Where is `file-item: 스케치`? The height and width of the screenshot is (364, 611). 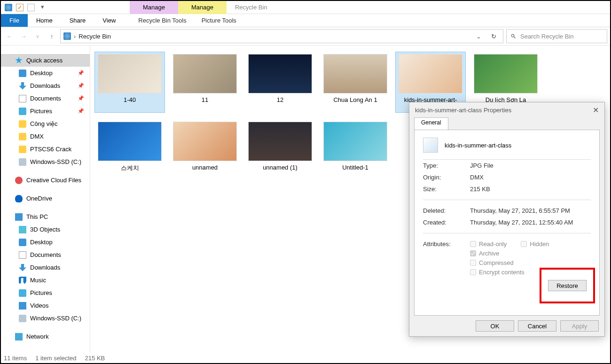
file-item: 스케치 is located at coordinates (130, 147).